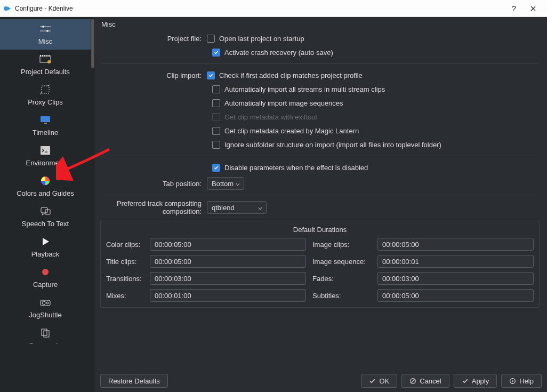 The image size is (547, 392). What do you see at coordinates (45, 193) in the screenshot?
I see `sidebar-label: Colors and Guides` at bounding box center [45, 193].